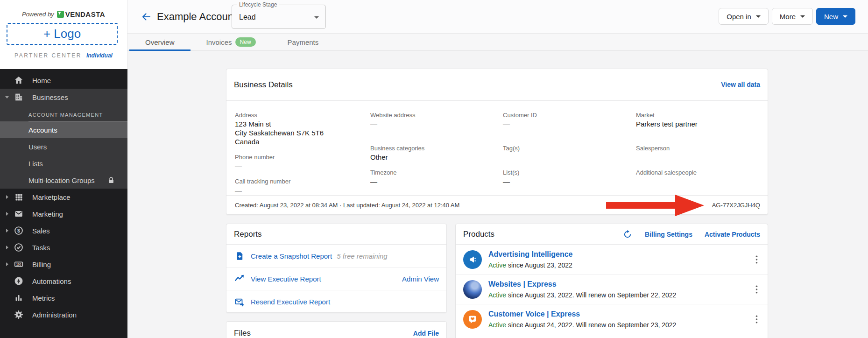  I want to click on lock-icon, so click(111, 181).